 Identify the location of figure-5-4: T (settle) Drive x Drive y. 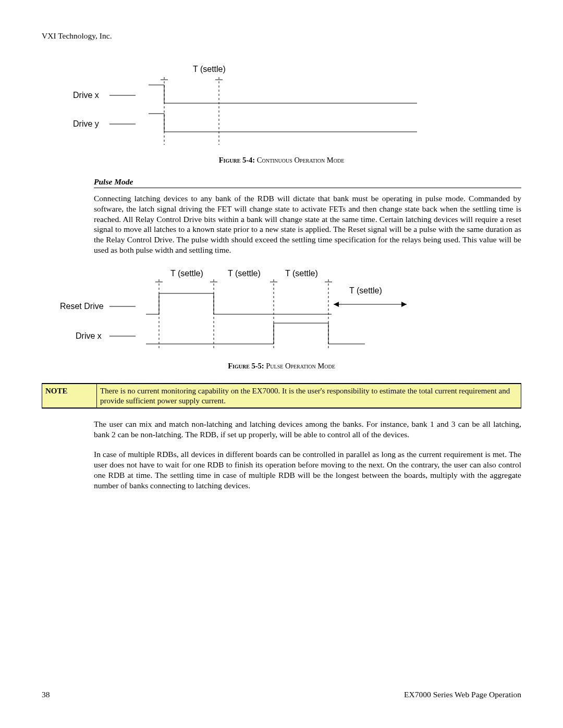
(282, 105).